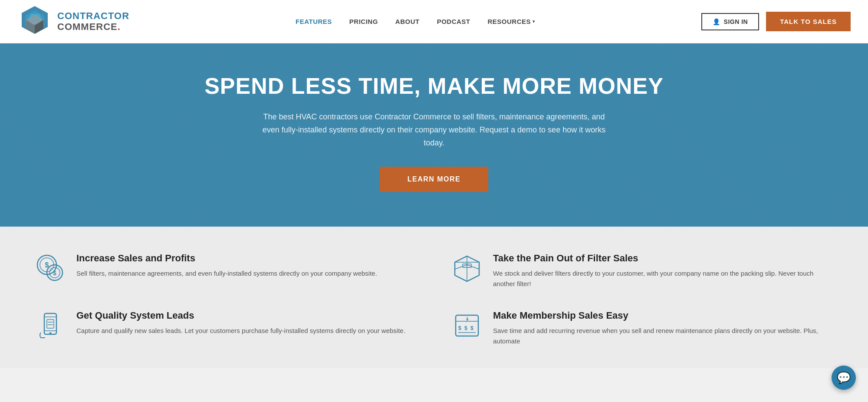  What do you see at coordinates (241, 316) in the screenshot?
I see `feature-title-system-leads: Get Quality System Leads` at bounding box center [241, 316].